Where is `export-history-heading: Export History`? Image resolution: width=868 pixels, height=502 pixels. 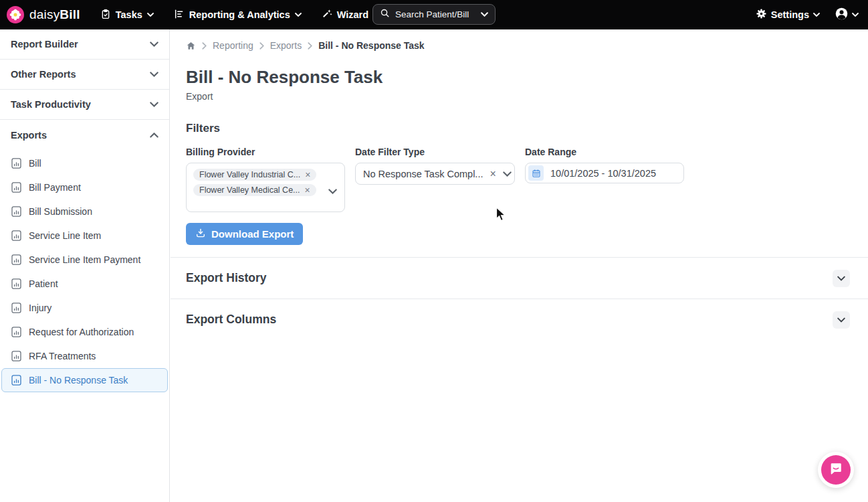
export-history-heading: Export History is located at coordinates (226, 278).